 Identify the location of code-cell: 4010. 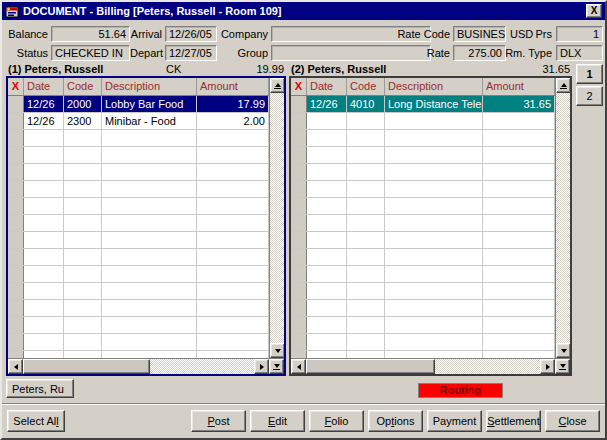
(366, 104).